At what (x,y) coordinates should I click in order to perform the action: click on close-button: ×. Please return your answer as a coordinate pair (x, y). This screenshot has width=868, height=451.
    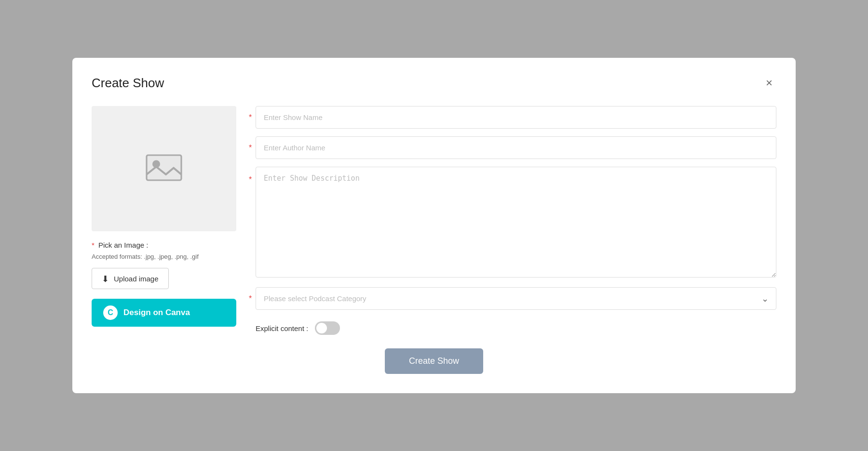
    Looking at the image, I should click on (769, 83).